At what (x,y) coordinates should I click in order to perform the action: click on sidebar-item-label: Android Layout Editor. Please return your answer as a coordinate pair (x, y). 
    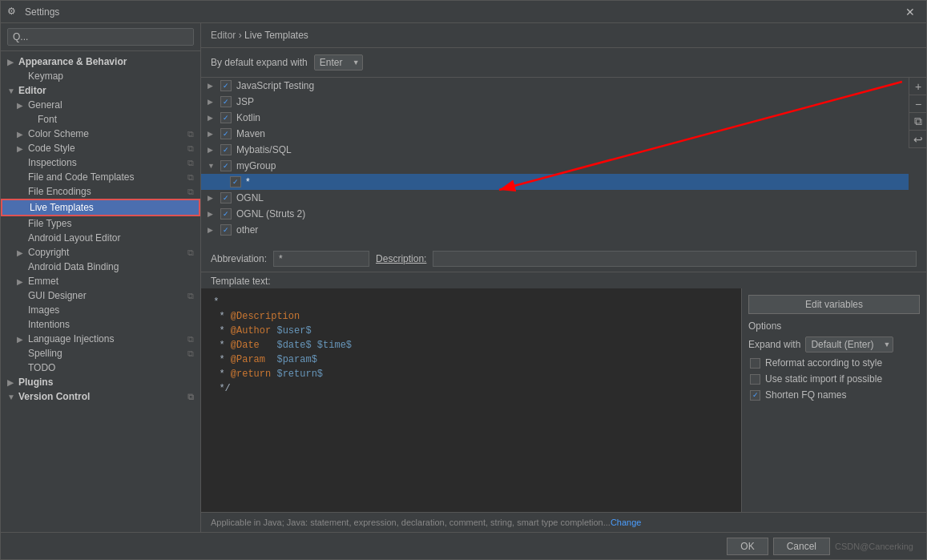
    Looking at the image, I should click on (74, 238).